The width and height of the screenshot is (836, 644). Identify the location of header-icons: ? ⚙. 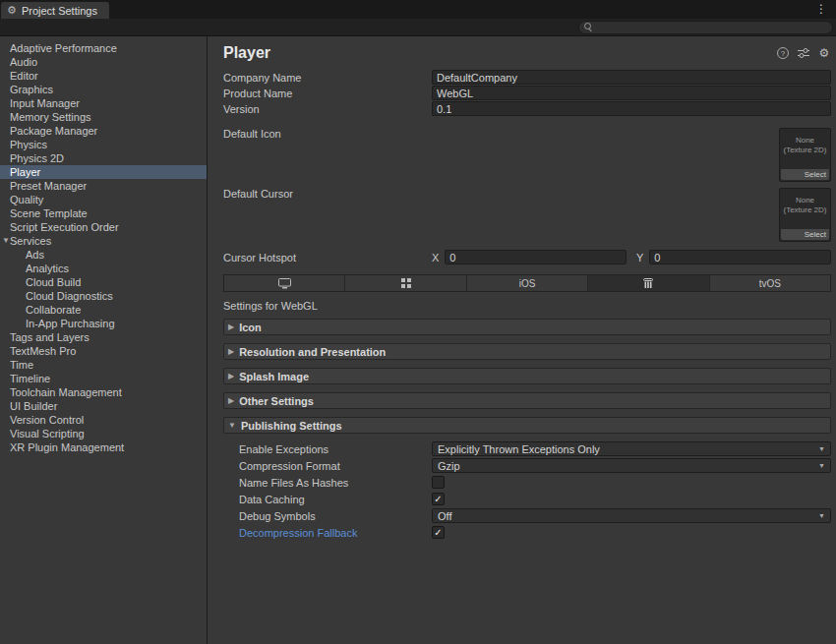
(804, 53).